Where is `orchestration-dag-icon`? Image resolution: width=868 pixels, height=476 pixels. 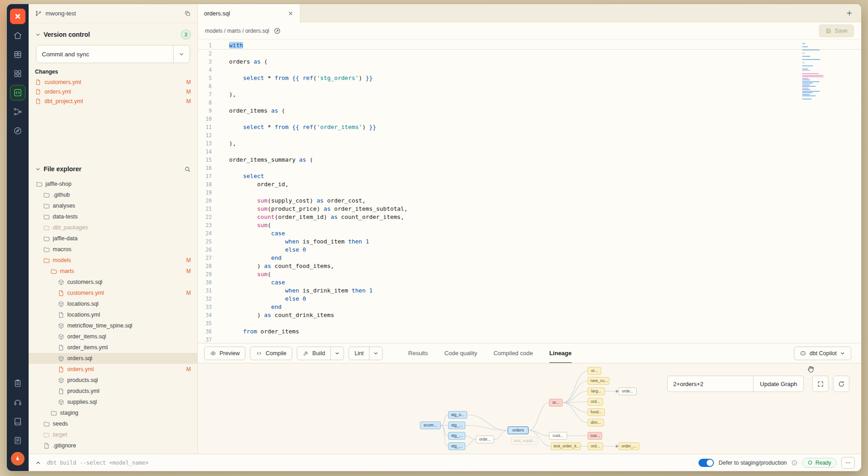
orchestration-dag-icon is located at coordinates (18, 112).